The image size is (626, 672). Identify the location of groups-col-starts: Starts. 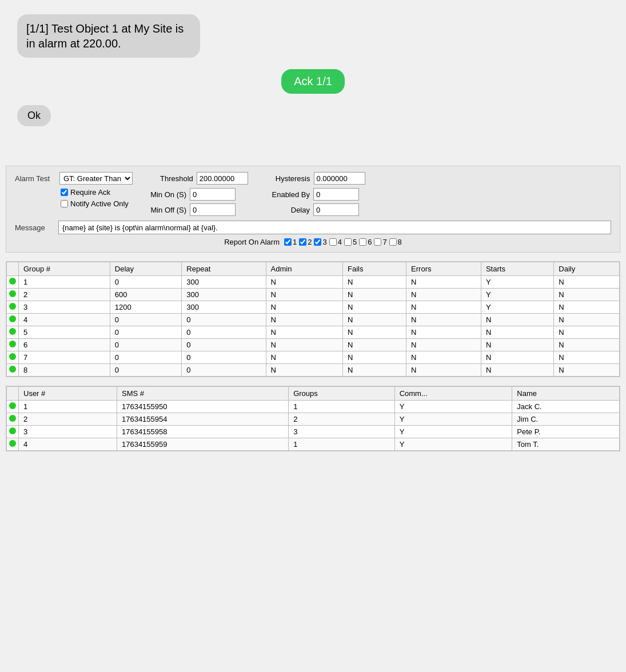
(517, 269).